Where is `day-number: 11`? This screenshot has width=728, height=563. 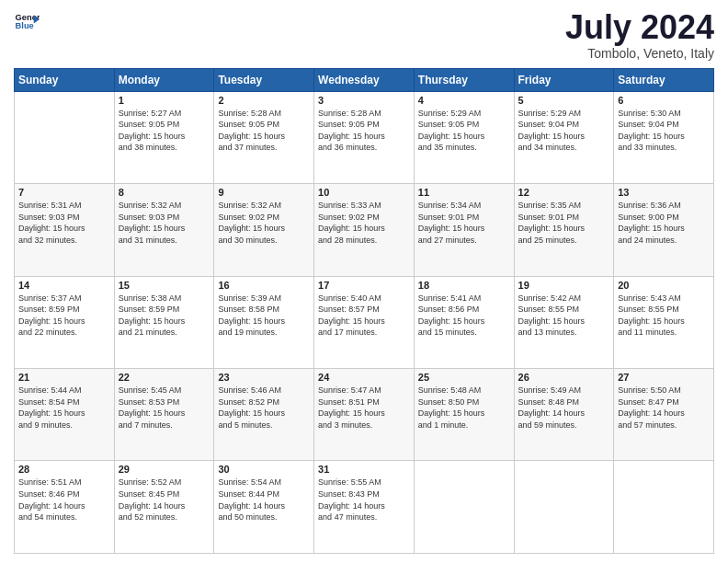 day-number: 11 is located at coordinates (464, 192).